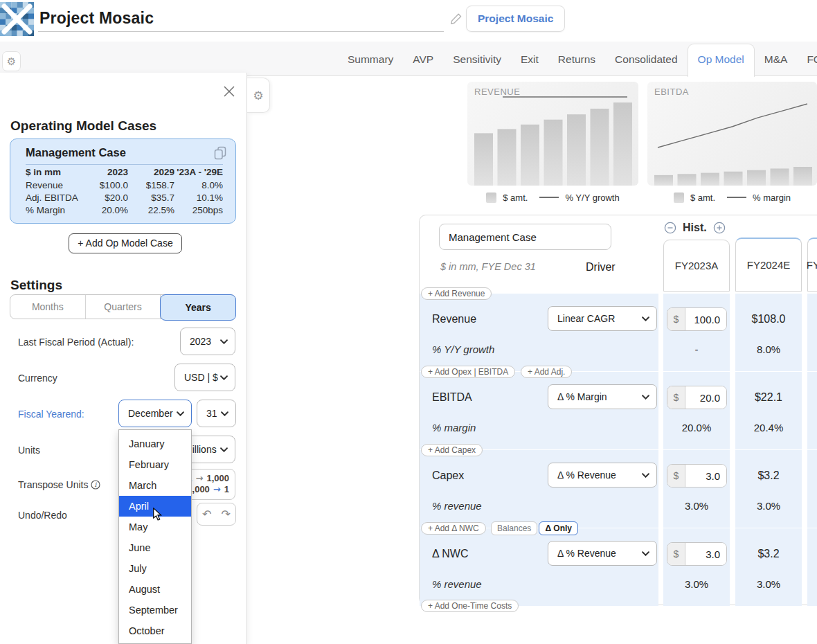 The image size is (817, 644). Describe the element at coordinates (558, 528) in the screenshot. I see `nwc-toggle-option: Δ Only` at that location.